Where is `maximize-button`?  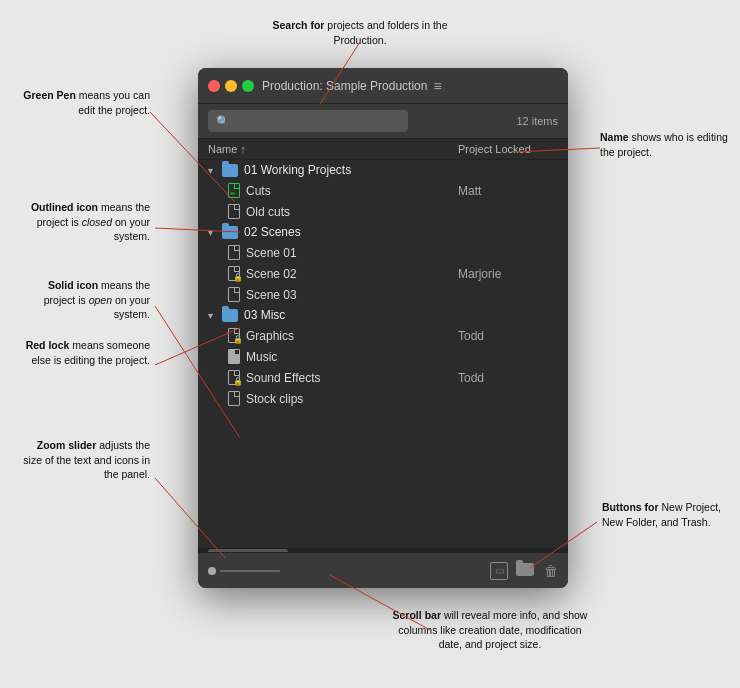 maximize-button is located at coordinates (248, 86).